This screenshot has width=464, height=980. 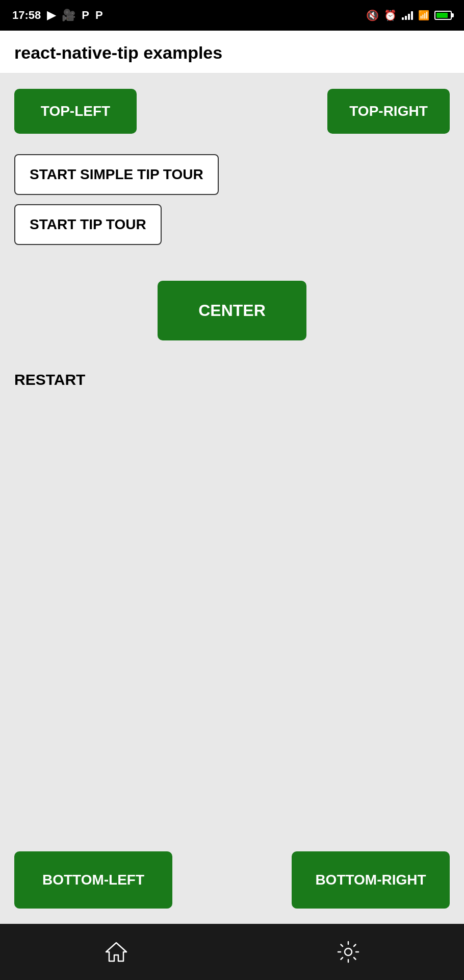 I want to click on app-title: react-native-tip examples, so click(x=232, y=53).